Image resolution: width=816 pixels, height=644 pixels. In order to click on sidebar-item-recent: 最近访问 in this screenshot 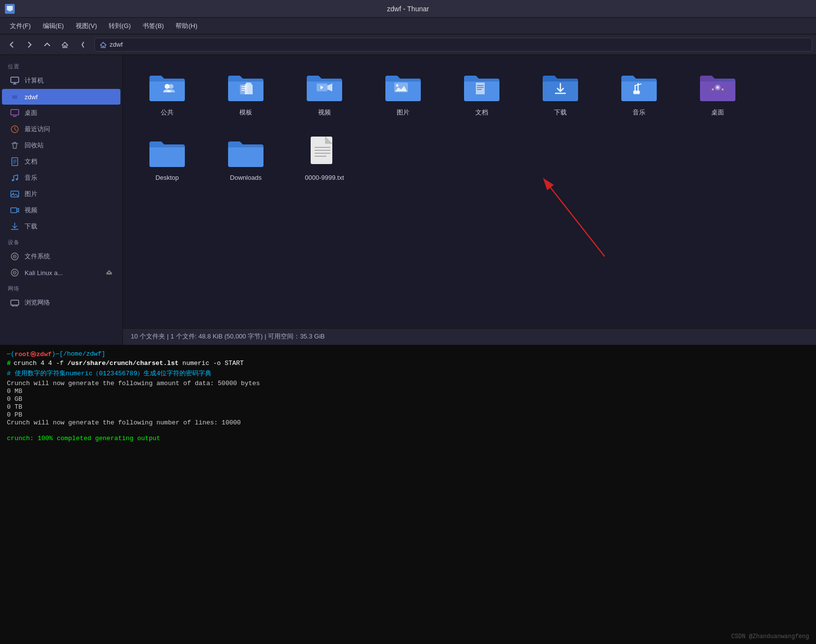, I will do `click(61, 129)`.